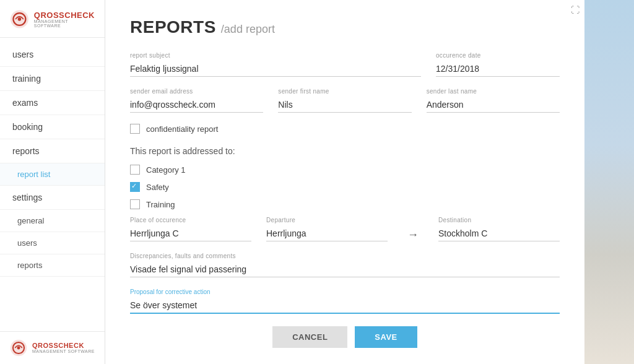  I want to click on field-sender-last-name: sender last name, so click(493, 100).